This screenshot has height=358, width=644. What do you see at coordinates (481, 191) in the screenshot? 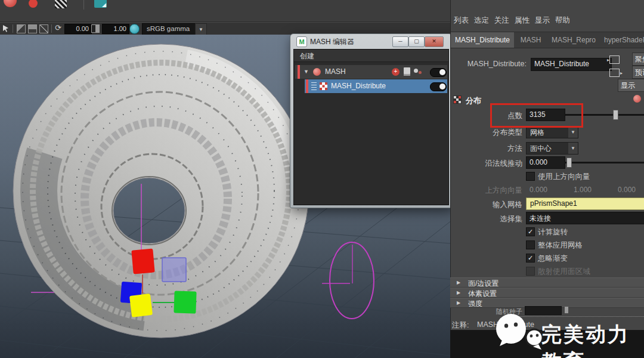
I see `up-vector-label: 上方向向量` at bounding box center [481, 191].